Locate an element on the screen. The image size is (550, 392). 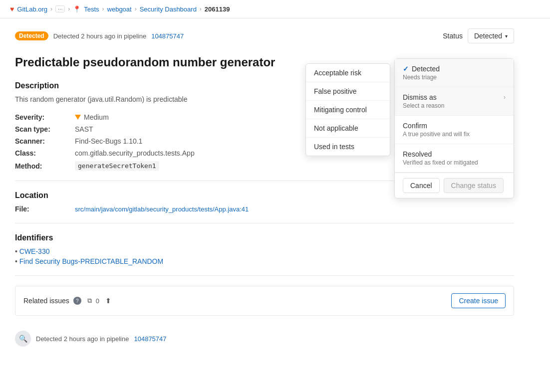
dropdown-resolved-subtitle: Verified as fixed or mitigated is located at coordinates (454, 163).